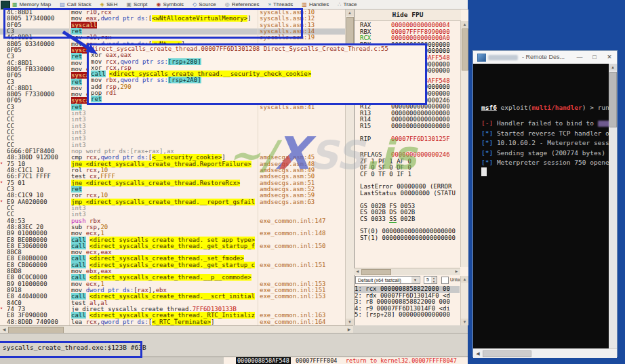  Describe the element at coordinates (544, 57) in the screenshot. I see `rdp-title-text: - Remote Des...` at that location.